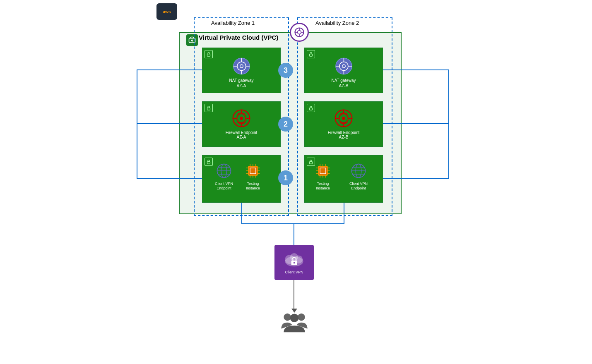 This screenshot has height=364, width=592. I want to click on subnet-az2-private: TestingInstance Client VPNEndpoint, so click(344, 179).